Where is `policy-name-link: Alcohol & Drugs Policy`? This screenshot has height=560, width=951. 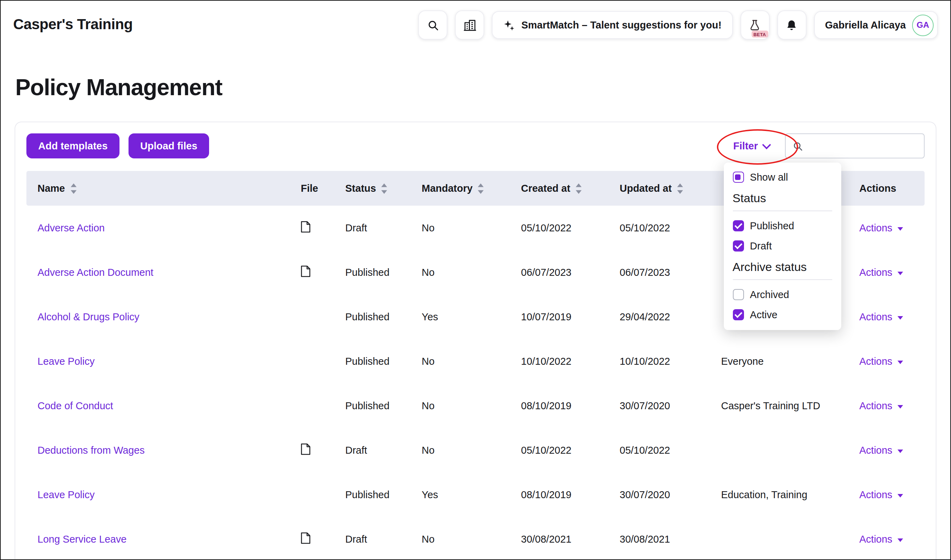 policy-name-link: Alcohol & Drugs Policy is located at coordinates (169, 317).